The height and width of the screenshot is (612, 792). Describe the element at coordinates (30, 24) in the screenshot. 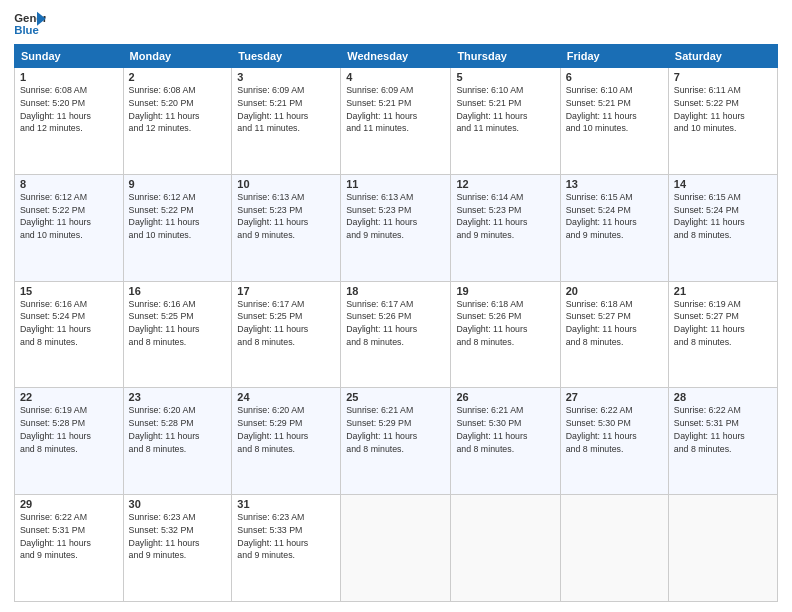

I see `logo-icon: General Blue` at that location.